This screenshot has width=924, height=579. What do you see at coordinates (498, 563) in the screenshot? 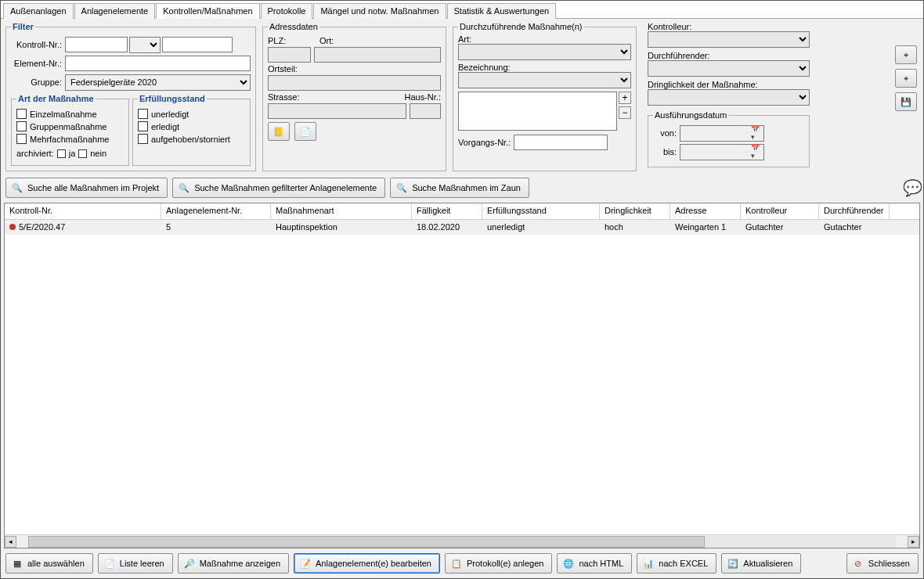
I see `create-protokoll-btn: 📋Protokoll(e) anlegen` at bounding box center [498, 563].